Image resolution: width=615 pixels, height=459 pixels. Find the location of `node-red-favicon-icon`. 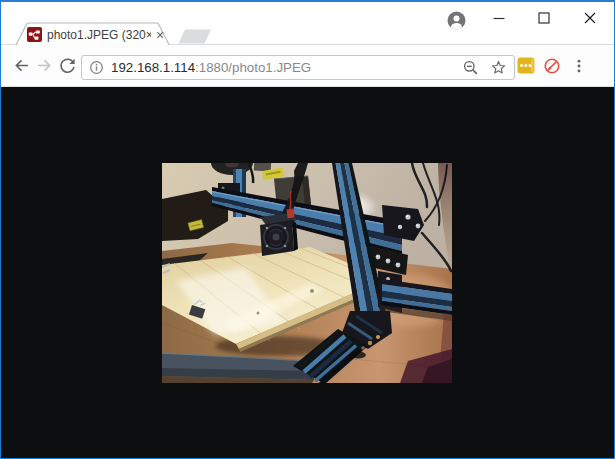

node-red-favicon-icon is located at coordinates (34, 34).